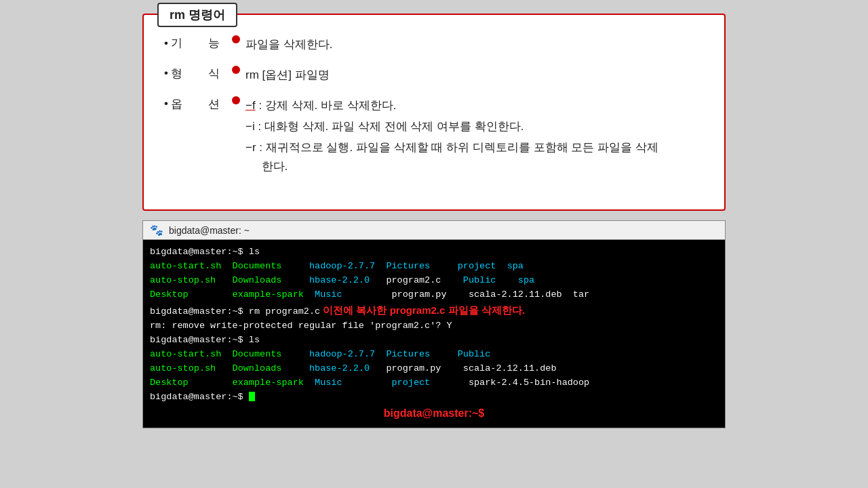  I want to click on options-content: −f : 강제 삭제. 바로 삭제한다. −i : 대화형 삭제. 파일 삭제 …, so click(475, 138).